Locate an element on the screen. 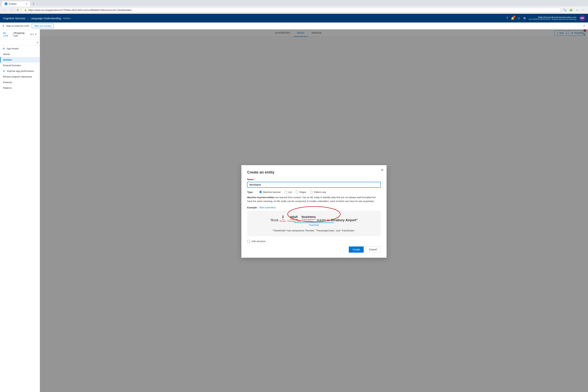 Image resolution: width=588 pixels, height=392 pixels. notification-badge: 1 is located at coordinates (514, 17).